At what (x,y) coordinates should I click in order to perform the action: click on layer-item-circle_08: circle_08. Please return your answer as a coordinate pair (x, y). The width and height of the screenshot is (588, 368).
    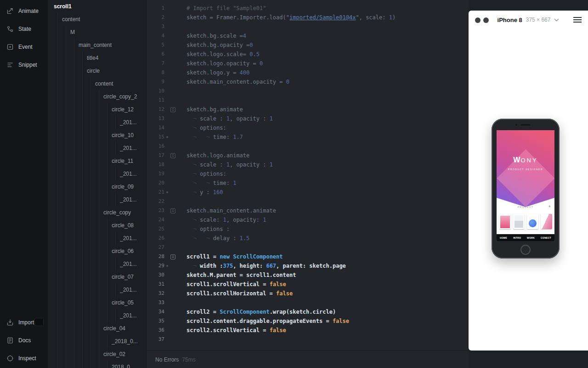
    Looking at the image, I should click on (97, 225).